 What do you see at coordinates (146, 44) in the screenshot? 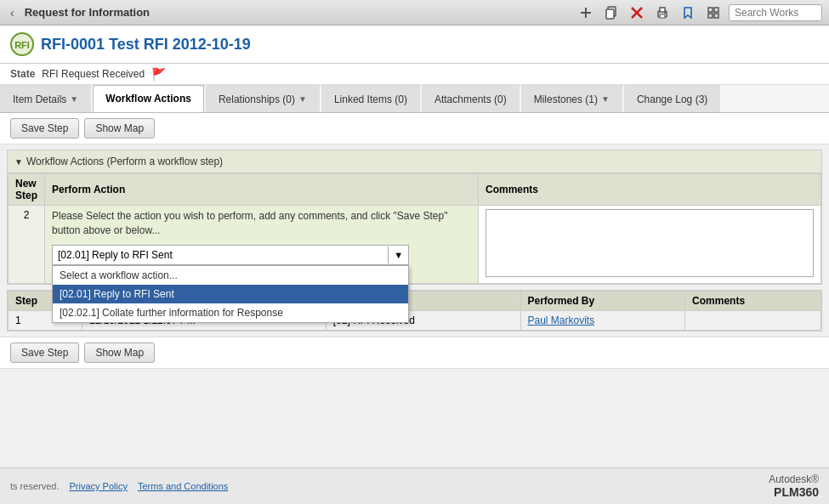
I see `item-title: RFI-0001 Test RFI 2012-10-19` at bounding box center [146, 44].